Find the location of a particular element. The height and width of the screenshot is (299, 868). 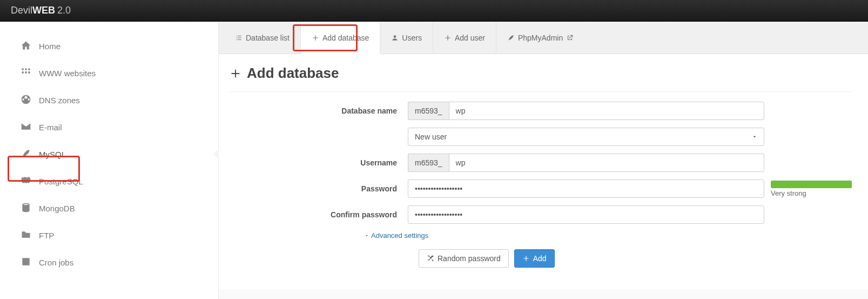

sidebar-item-postgresql: PostgreSQL is located at coordinates (109, 181).